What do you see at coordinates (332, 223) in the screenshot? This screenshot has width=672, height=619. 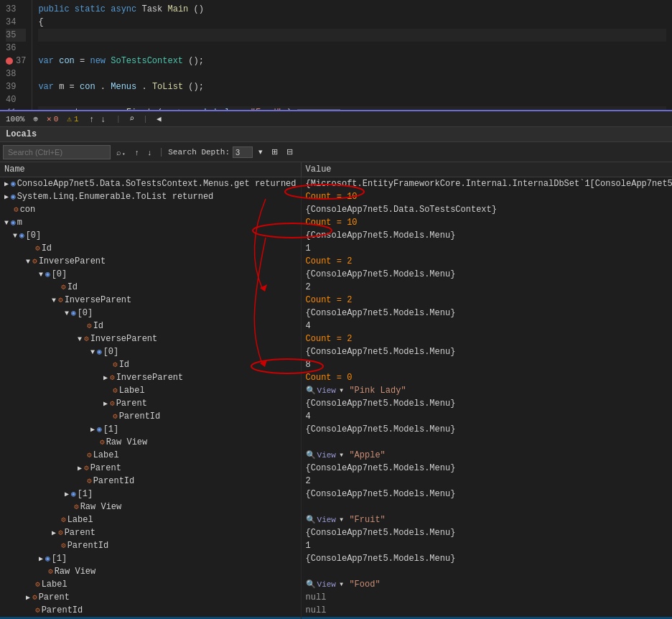 I see `row-value: Count = 10` at bounding box center [332, 223].